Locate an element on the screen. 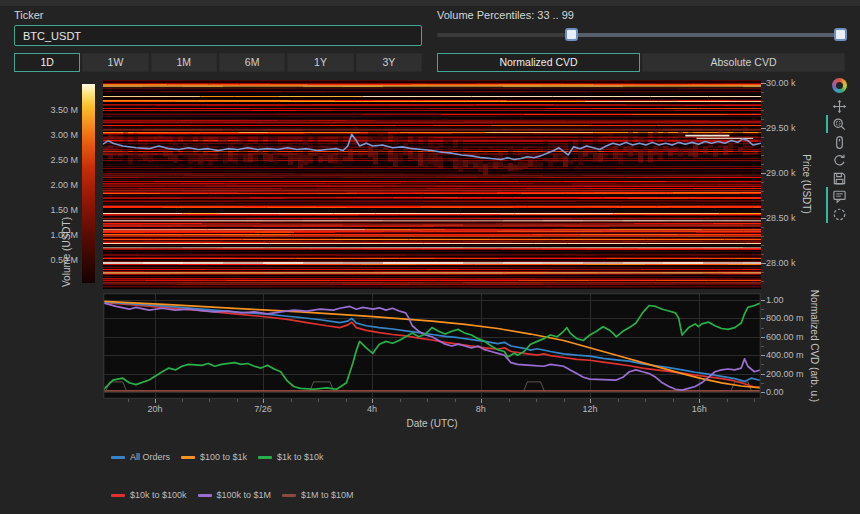  ticker-input is located at coordinates (218, 36).